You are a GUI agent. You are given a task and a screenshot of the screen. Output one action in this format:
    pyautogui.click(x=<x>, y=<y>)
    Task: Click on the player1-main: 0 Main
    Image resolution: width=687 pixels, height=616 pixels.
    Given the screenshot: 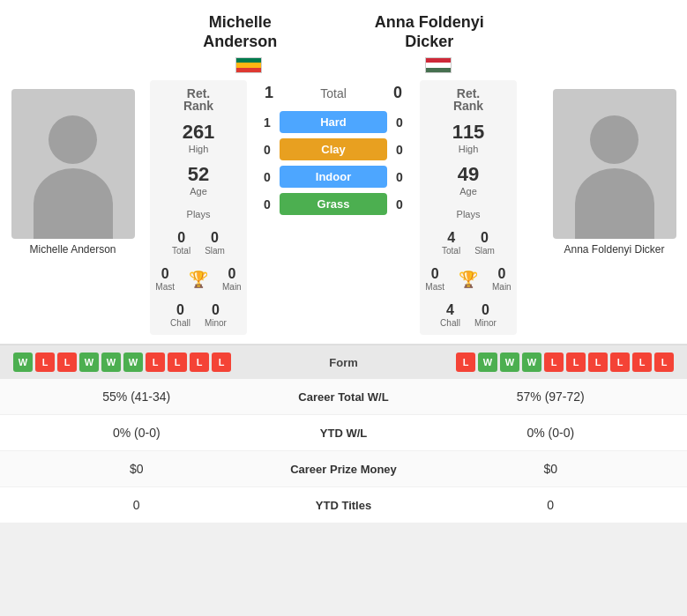 What is the action you would take?
    pyautogui.click(x=232, y=278)
    